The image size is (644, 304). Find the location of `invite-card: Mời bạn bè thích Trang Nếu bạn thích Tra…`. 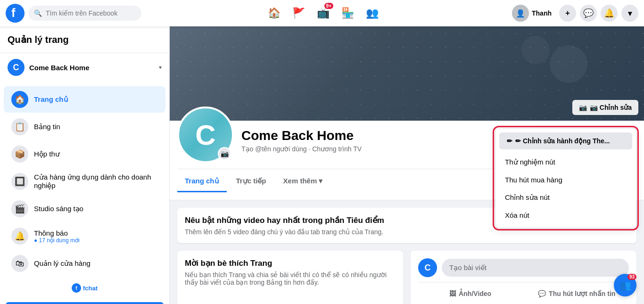

invite-card: Mời bạn bè thích Trang Nếu bạn thích Tra… is located at coordinates (290, 277).